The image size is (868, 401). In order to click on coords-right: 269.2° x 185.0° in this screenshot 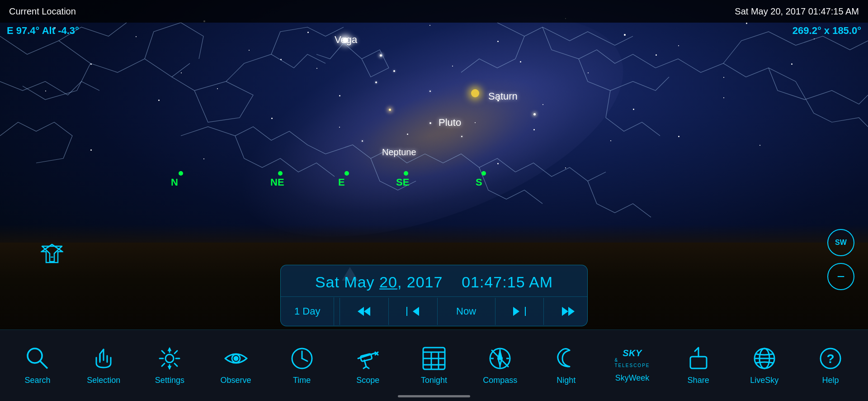, I will do `click(827, 31)`.